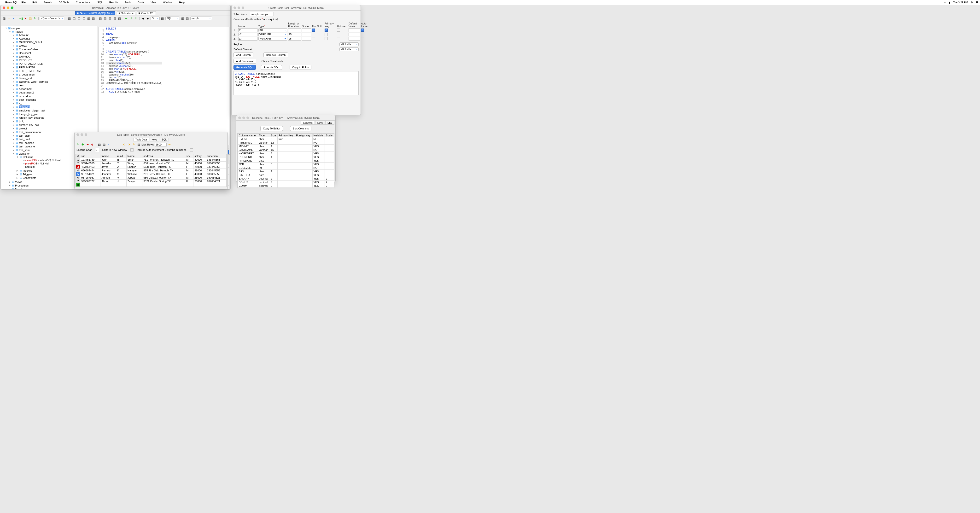 Image resolution: width=980 pixels, height=513 pixels. Describe the element at coordinates (143, 18) in the screenshot. I see `prev-icon: ◀` at that location.